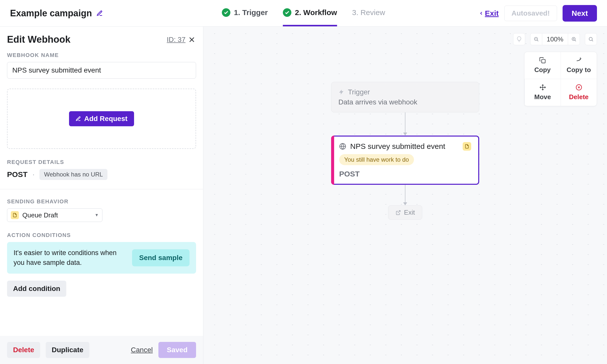  Describe the element at coordinates (56, 13) in the screenshot. I see `campaign-title-wrap: Example campaign` at that location.